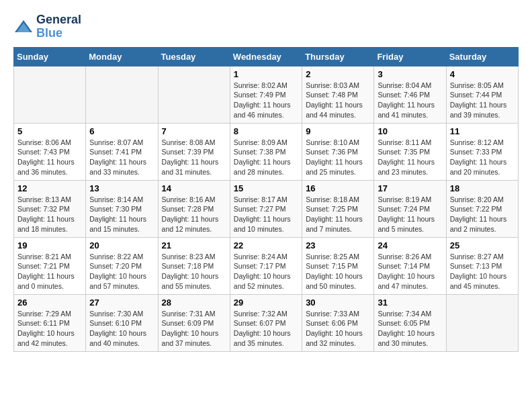 The image size is (532, 411). What do you see at coordinates (339, 208) in the screenshot?
I see `calendar-day: 16Sunrise: 8:18 AMSunset: 7:25 PMDayligh…` at bounding box center [339, 208].